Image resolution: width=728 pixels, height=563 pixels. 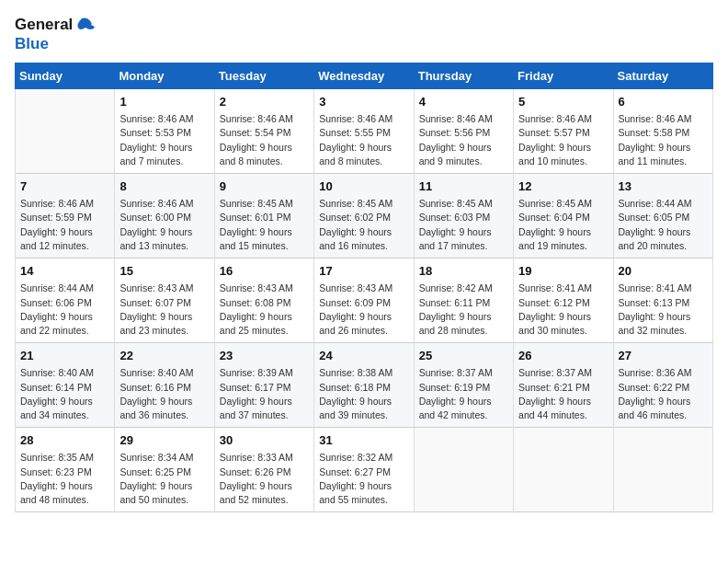 What do you see at coordinates (165, 132) in the screenshot?
I see `calendar-cell: 1Sunrise: 8:46 AM Sunset: 5:53 PM Daylig…` at bounding box center [165, 132].